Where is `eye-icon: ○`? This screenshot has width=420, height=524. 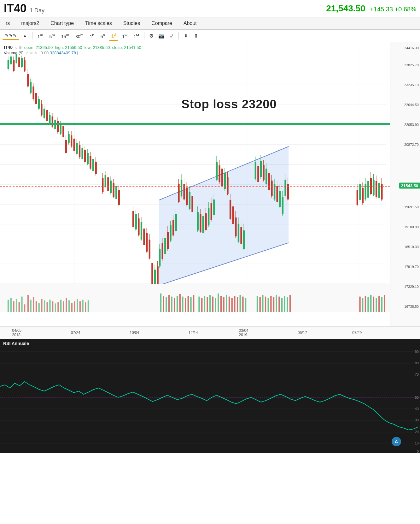
eye-icon: ○ is located at coordinates (16, 48).